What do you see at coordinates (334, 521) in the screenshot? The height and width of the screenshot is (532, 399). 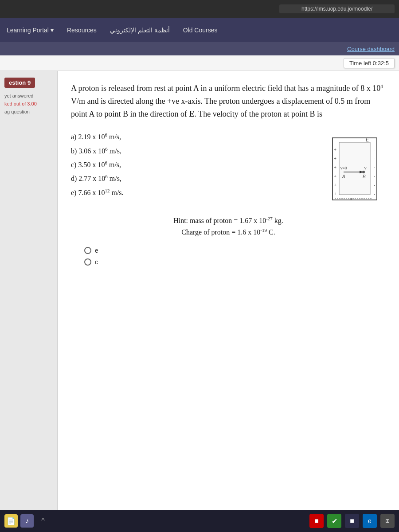 I see `taskbar-check-button: ✔` at bounding box center [334, 521].